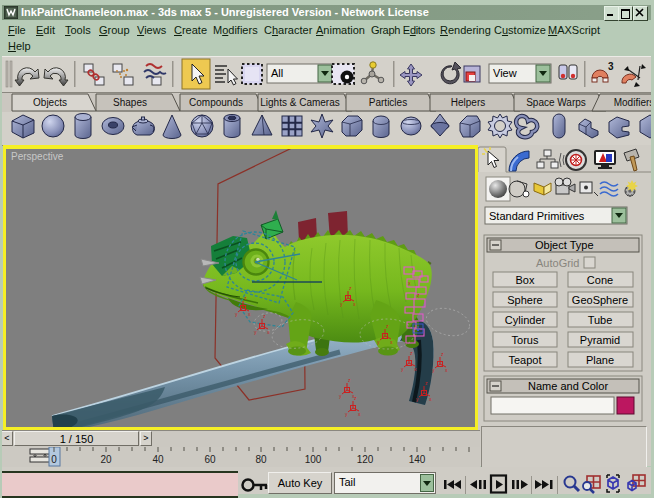  What do you see at coordinates (158, 460) in the screenshot?
I see `svg-text: 40` at bounding box center [158, 460].